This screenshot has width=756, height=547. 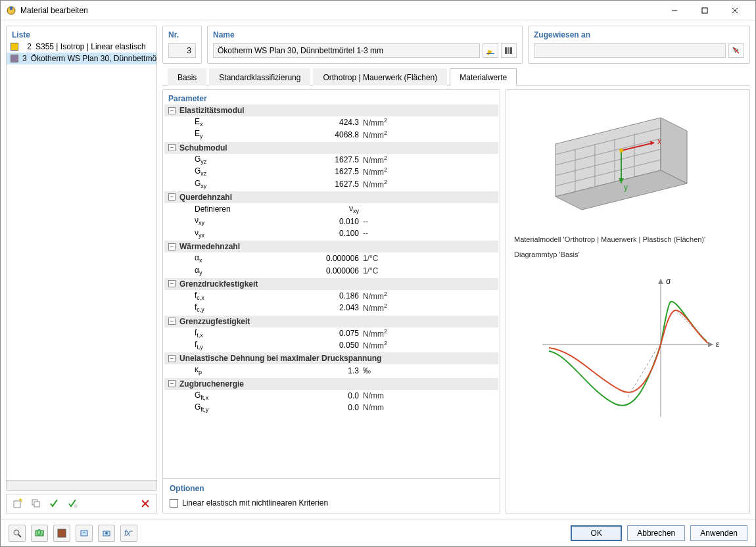 What do you see at coordinates (331, 296) in the screenshot?
I see `param-row: fc,x0.186N/mm2` at bounding box center [331, 296].